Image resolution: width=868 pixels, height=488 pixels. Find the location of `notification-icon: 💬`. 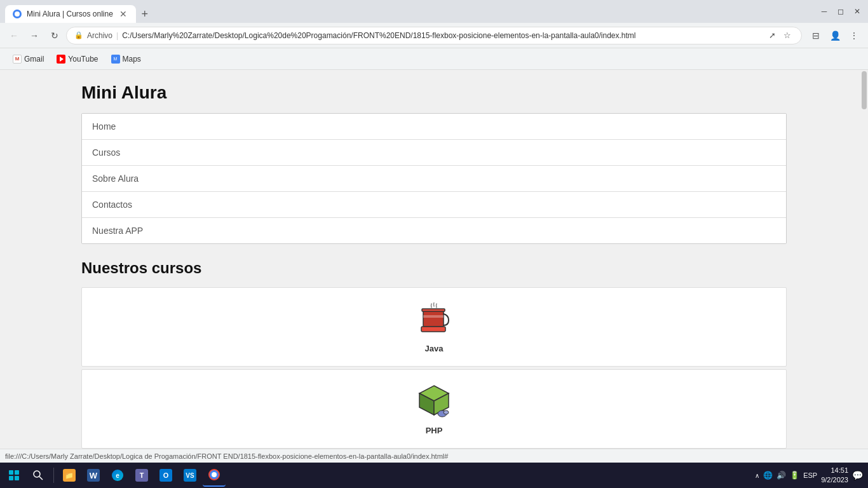

notification-icon: 💬 is located at coordinates (858, 475).